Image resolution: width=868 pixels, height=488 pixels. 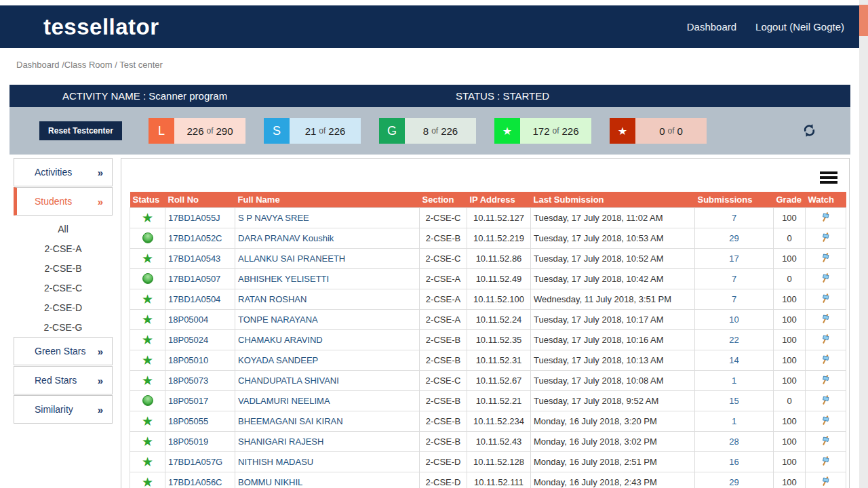 I want to click on col-header-grade: Grade, so click(x=789, y=199).